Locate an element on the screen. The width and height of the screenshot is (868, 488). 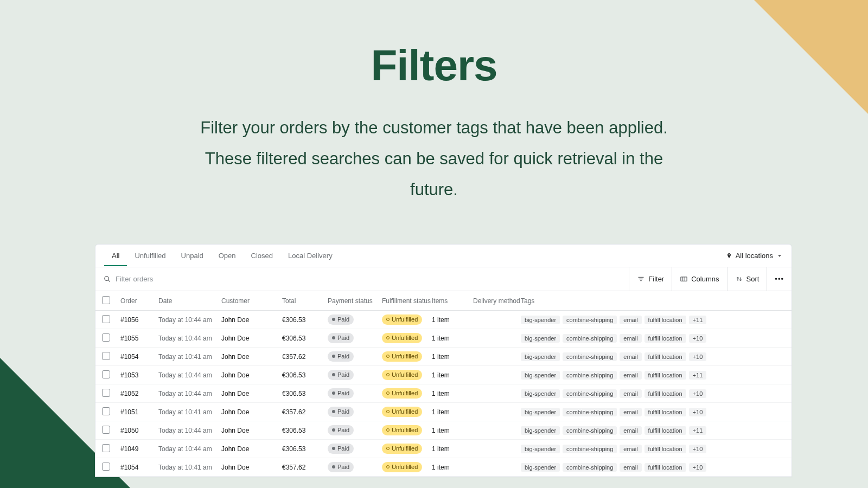
filter-button: Filter is located at coordinates (651, 279).